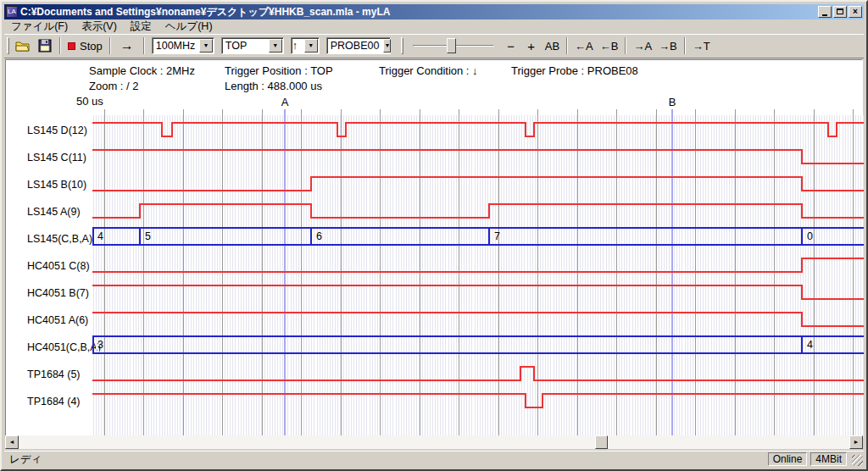 Image resolution: width=868 pixels, height=471 pixels. What do you see at coordinates (511, 46) in the screenshot?
I see `zoom-out-button: −` at bounding box center [511, 46].